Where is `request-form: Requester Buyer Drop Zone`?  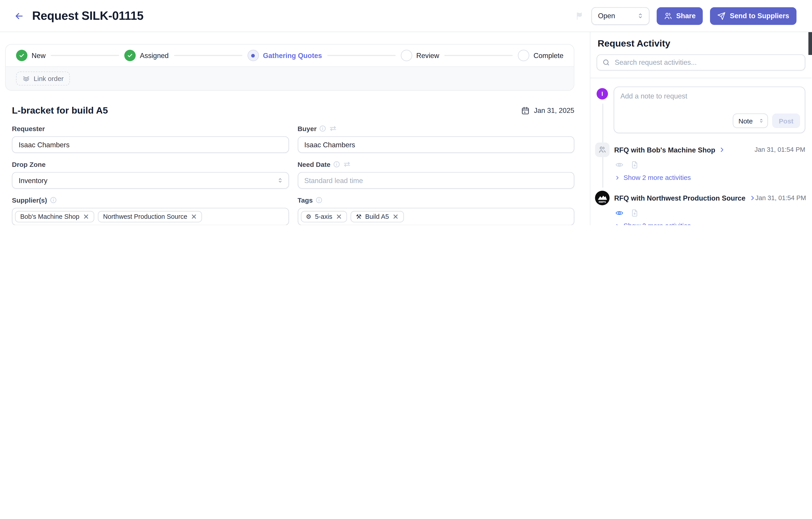
request-form: Requester Buyer Drop Zone is located at coordinates (293, 175).